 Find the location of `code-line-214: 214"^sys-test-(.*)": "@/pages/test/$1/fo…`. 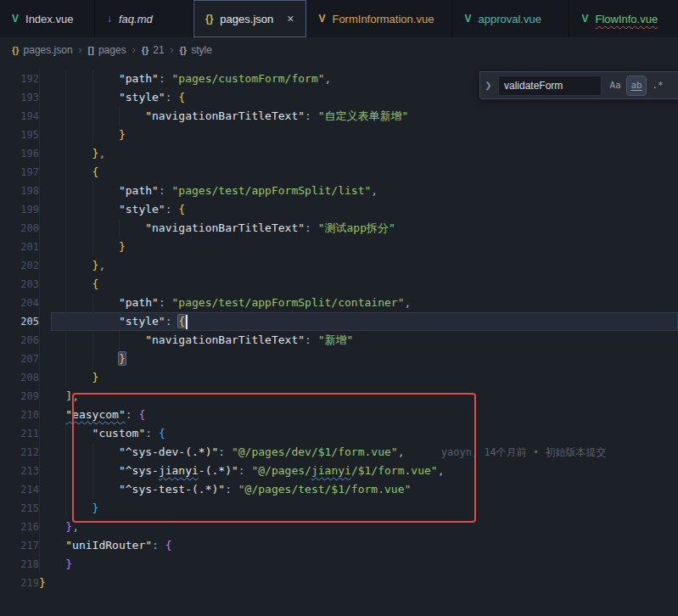

code-line-214: 214"^sys-test-(.*)": "@/pages/test/$1/fo… is located at coordinates (339, 490).